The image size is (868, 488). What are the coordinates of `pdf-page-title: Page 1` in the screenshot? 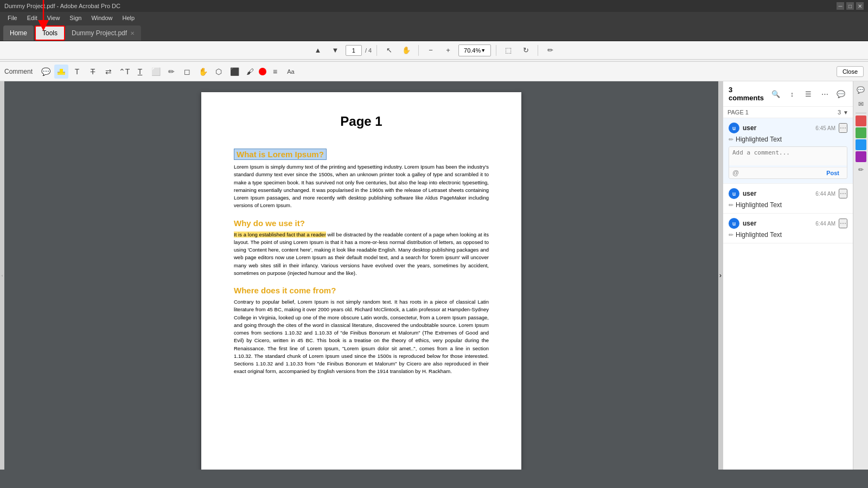 It's located at (361, 121).